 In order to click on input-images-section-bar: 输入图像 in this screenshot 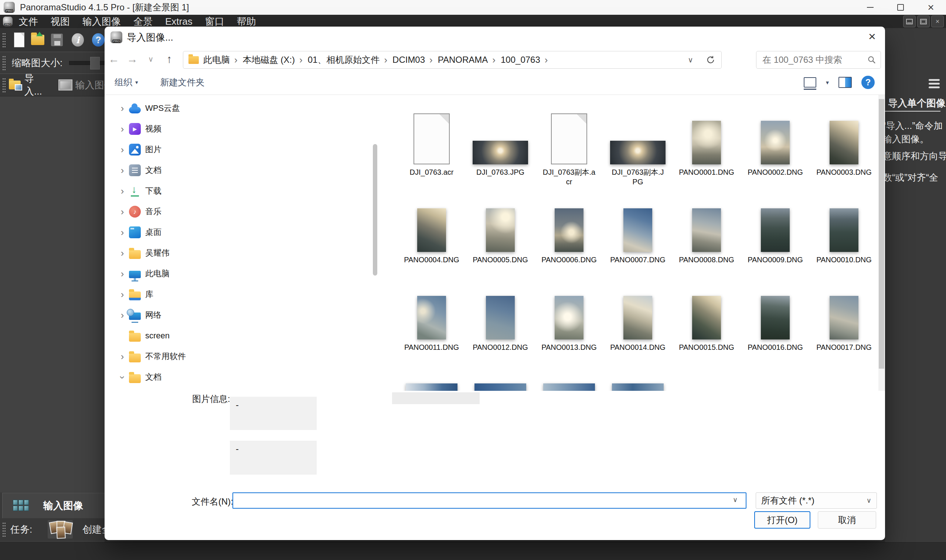, I will do `click(54, 506)`.